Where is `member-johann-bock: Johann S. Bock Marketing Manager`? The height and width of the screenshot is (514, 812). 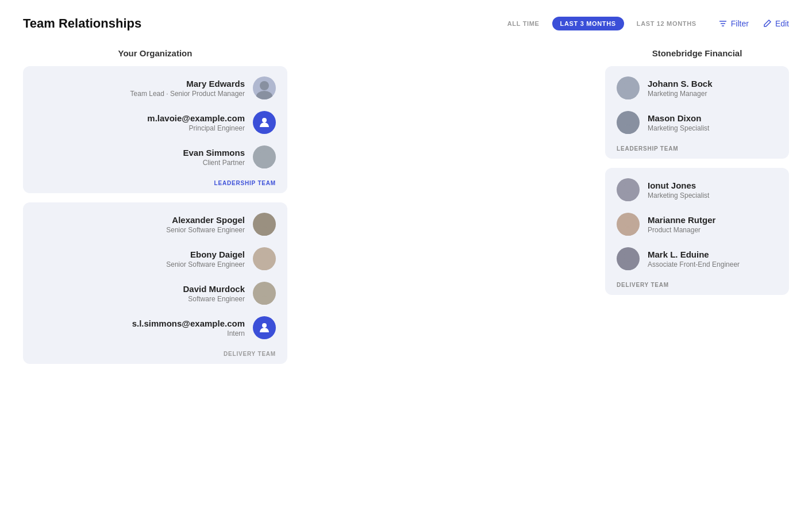
member-johann-bock: Johann S. Bock Marketing Manager is located at coordinates (697, 88).